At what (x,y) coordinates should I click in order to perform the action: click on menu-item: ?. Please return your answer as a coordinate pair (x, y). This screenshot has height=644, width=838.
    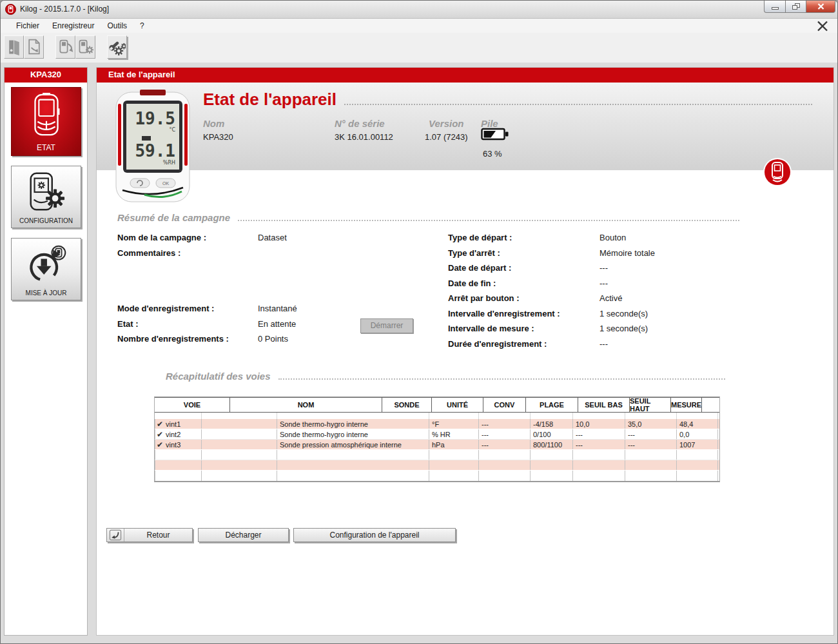
    Looking at the image, I should click on (142, 26).